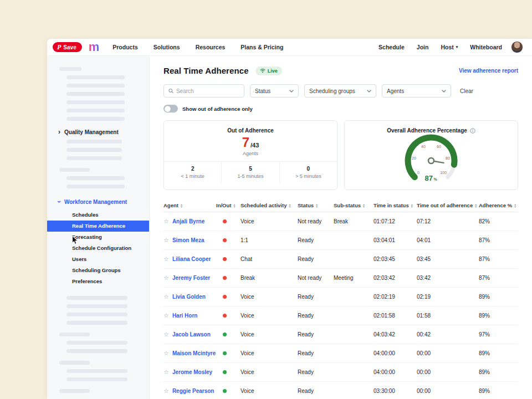 This screenshot has height=399, width=532. What do you see at coordinates (194, 354) in the screenshot?
I see `agent-link: Maison Mcintyre` at bounding box center [194, 354].